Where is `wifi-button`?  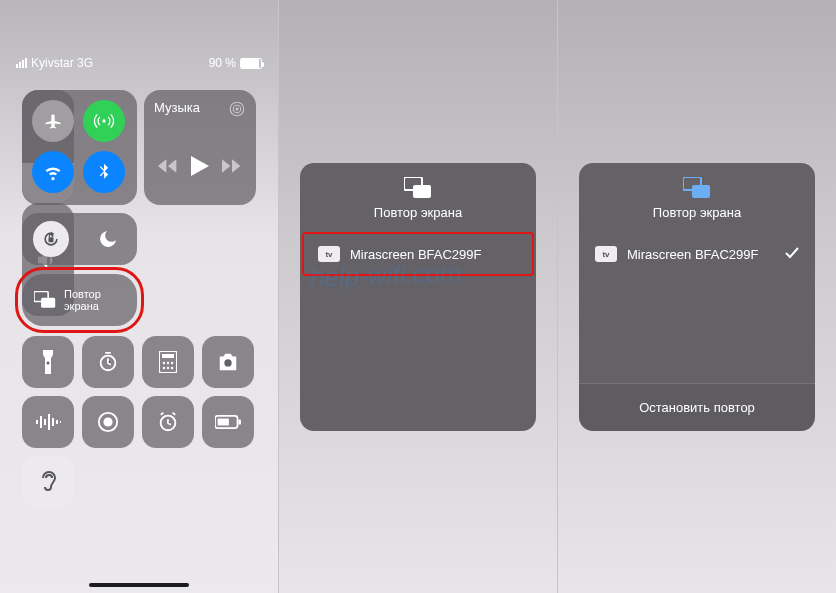 wifi-button is located at coordinates (53, 172).